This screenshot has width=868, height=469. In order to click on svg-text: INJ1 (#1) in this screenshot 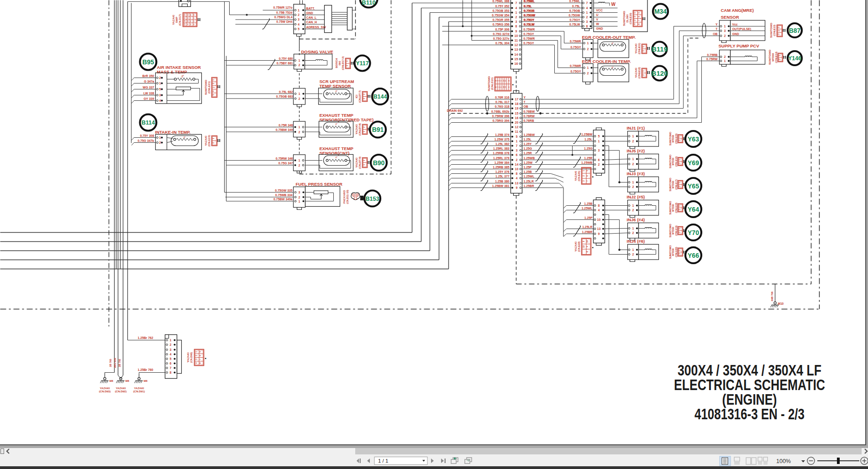, I will do `click(636, 128)`.